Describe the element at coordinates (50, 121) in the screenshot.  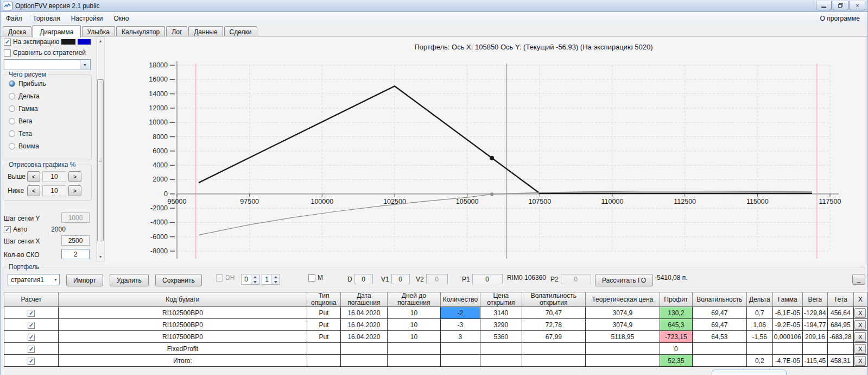
I see `radio-Вега: Вега` at that location.